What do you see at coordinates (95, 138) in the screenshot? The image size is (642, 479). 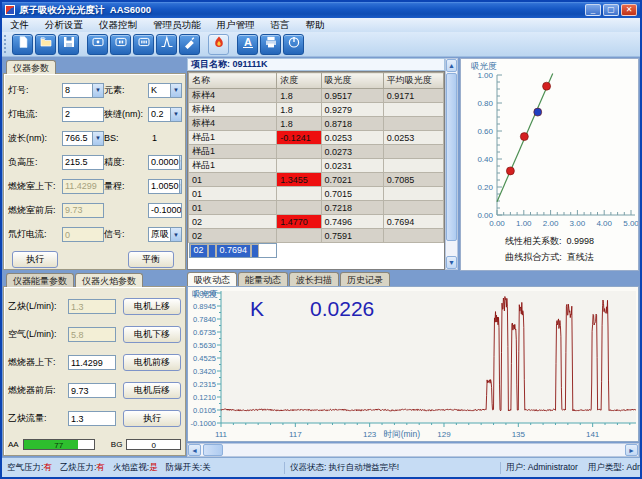 I see `param-row: 波长(nm):766.5▼BS:1` at bounding box center [95, 138].